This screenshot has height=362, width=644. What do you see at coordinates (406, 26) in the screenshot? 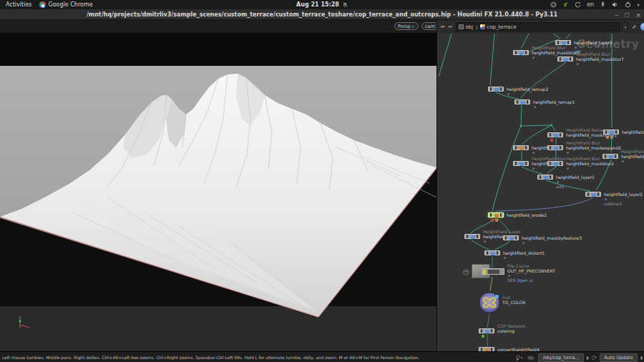
I see `view-menu-button: Persp ▾` at bounding box center [406, 26].